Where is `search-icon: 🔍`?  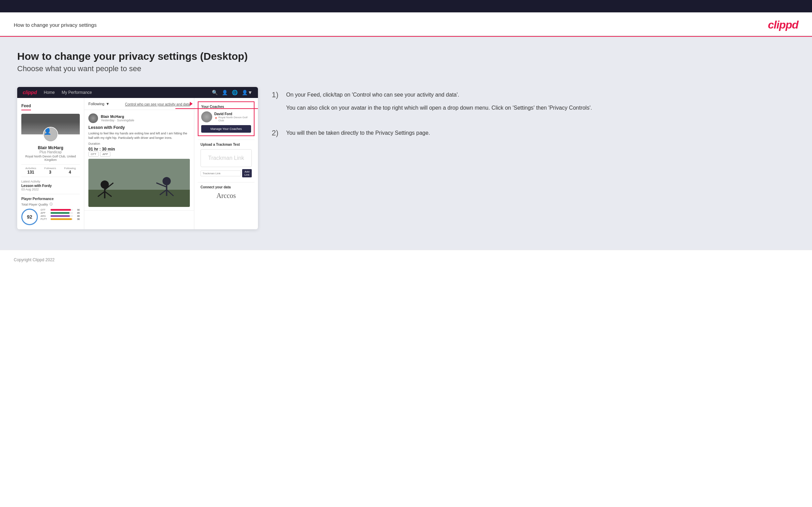 search-icon: 🔍 is located at coordinates (215, 92).